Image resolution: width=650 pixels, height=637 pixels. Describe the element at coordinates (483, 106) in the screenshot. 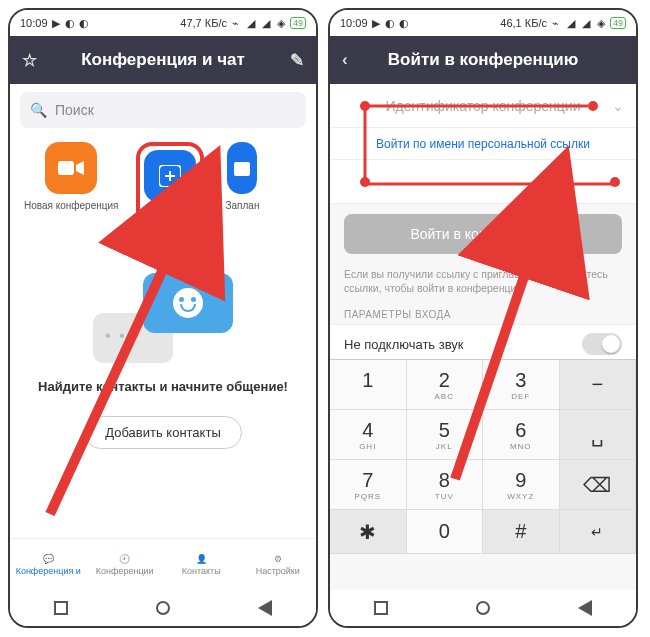

I see `conference-id-input: Идентификатор конференции ⌄` at that location.